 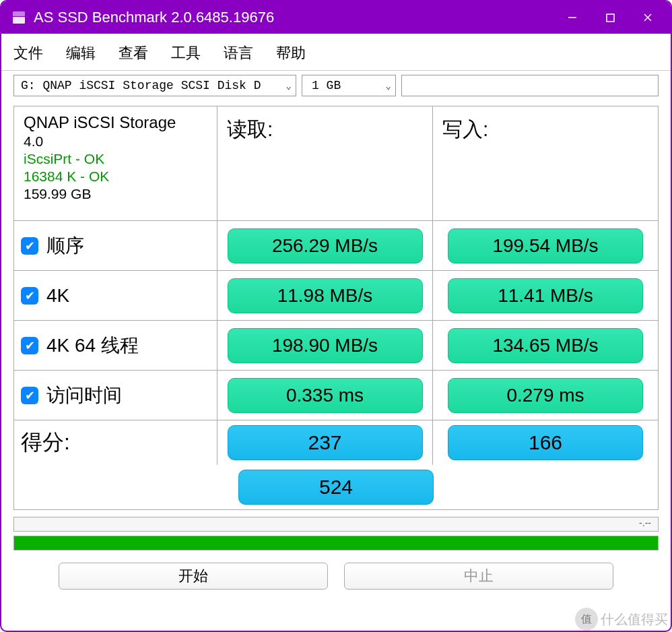 I want to click on 4k-write-value: 11.41 MB/s, so click(x=545, y=296).